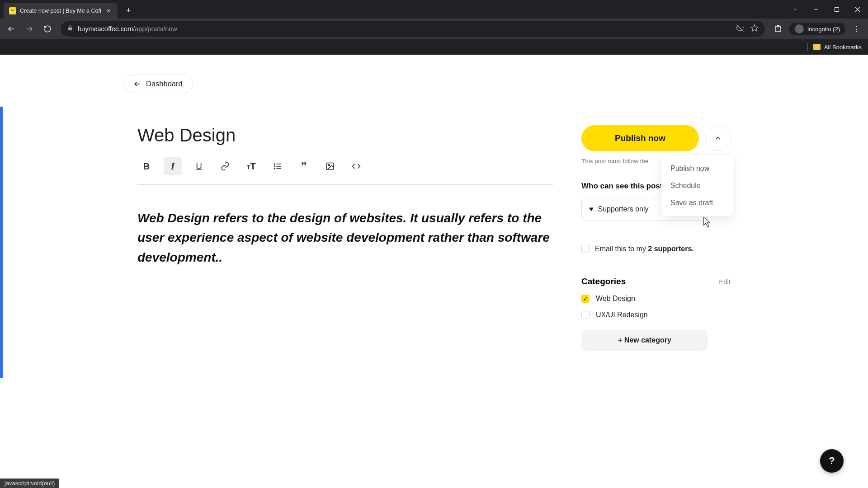 This screenshot has width=868, height=488. Describe the element at coordinates (645, 340) in the screenshot. I see `new-category-button: + New category` at that location.